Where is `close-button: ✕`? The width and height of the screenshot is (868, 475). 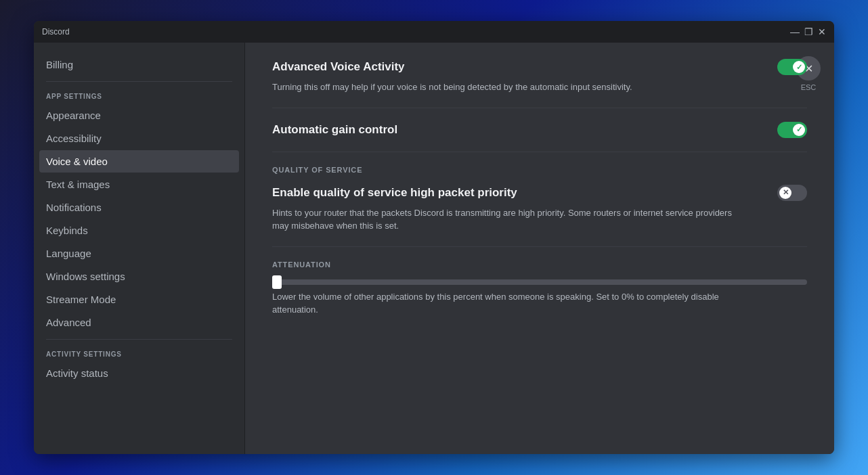 close-button: ✕ is located at coordinates (822, 32).